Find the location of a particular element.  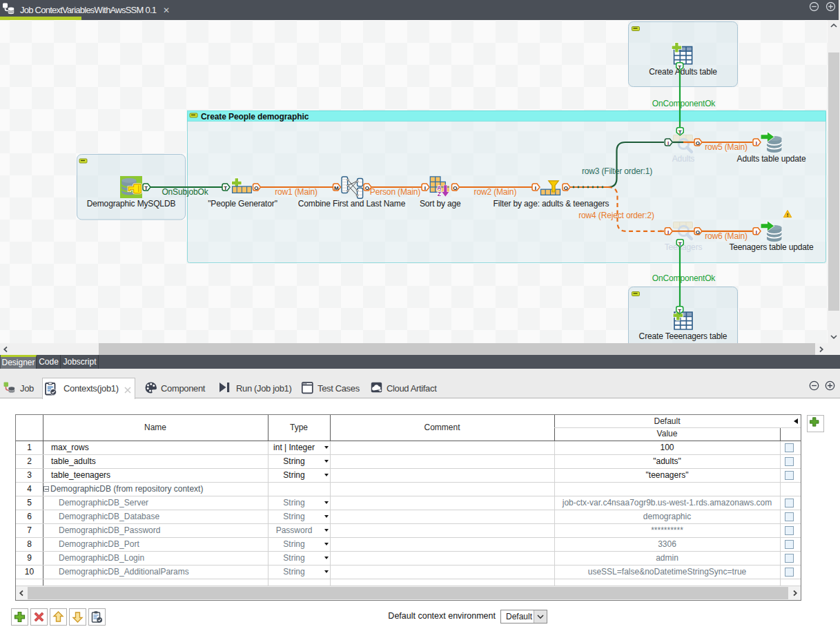

svg-text: Combine First and Last Name is located at coordinates (352, 204).